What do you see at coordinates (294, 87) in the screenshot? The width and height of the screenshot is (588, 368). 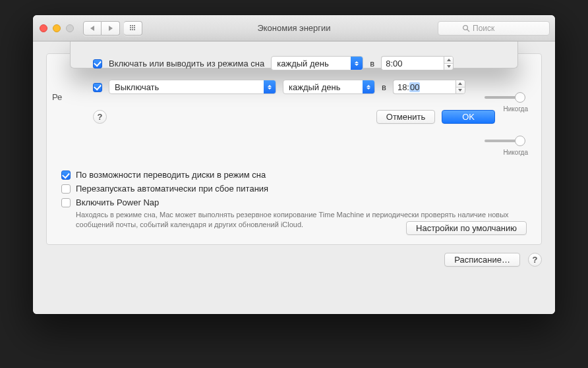 I see `shutdown-row: Выключать каждый день в 18:00` at bounding box center [294, 87].